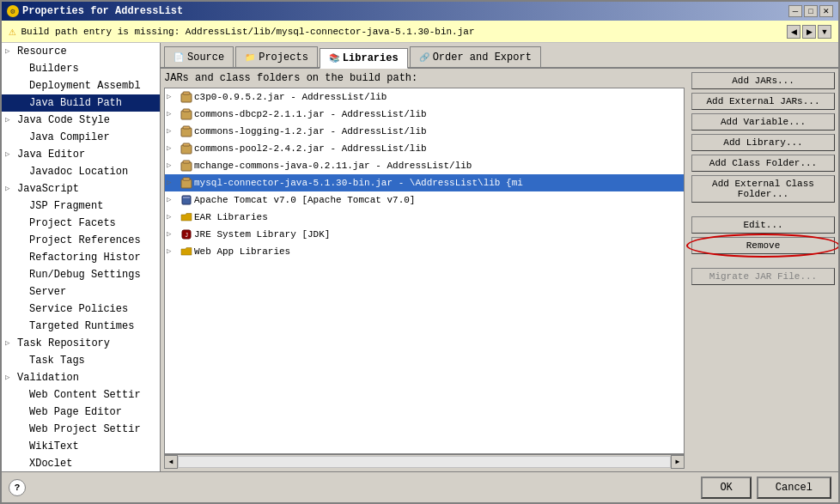  I want to click on tree-item: Web Project Settir, so click(81, 429).